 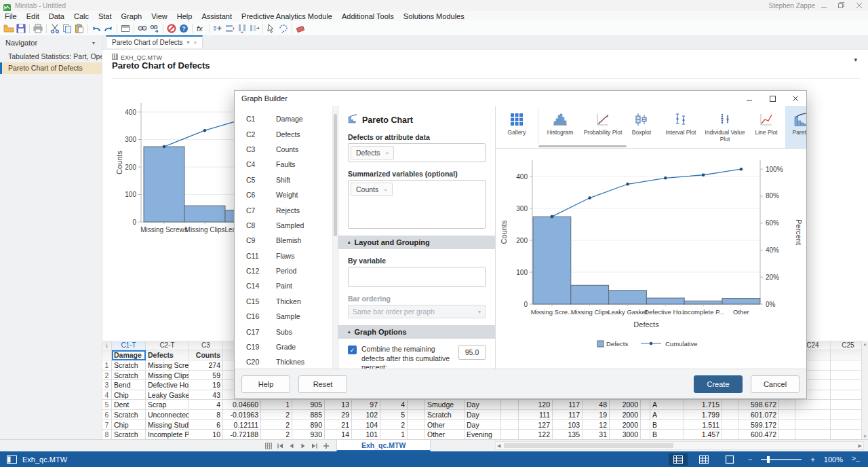 I want to click on worksheet-cell: 19, so click(x=206, y=386).